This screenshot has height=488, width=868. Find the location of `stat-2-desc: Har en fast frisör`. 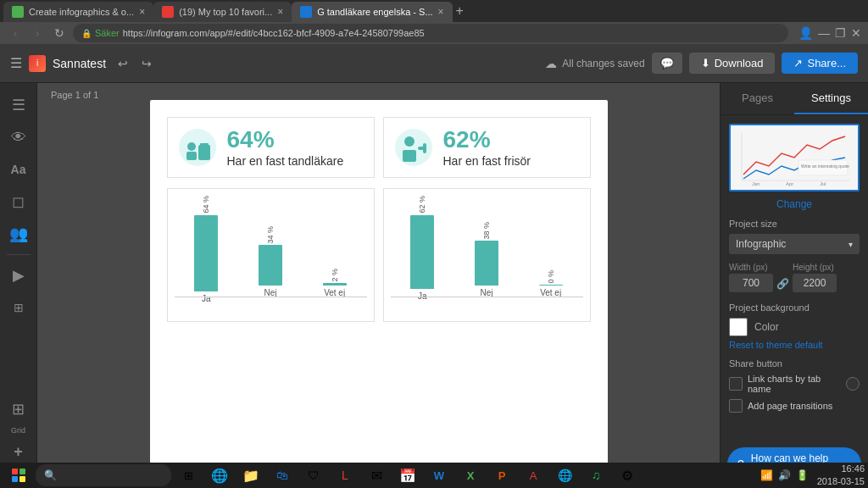

stat-2-desc: Har en fast frisör is located at coordinates (487, 161).